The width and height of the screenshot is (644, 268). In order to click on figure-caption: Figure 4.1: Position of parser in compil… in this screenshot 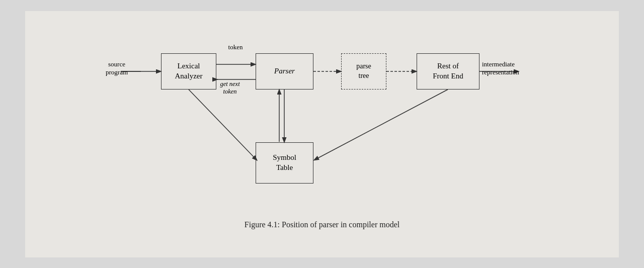, I will do `click(322, 225)`.